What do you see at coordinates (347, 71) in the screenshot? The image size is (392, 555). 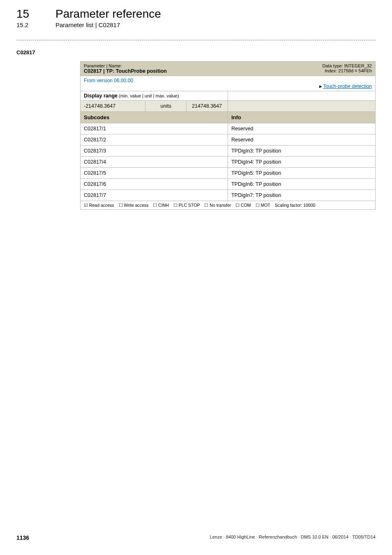 I see `index-value: Index: 21758d = 54FEh` at bounding box center [347, 71].